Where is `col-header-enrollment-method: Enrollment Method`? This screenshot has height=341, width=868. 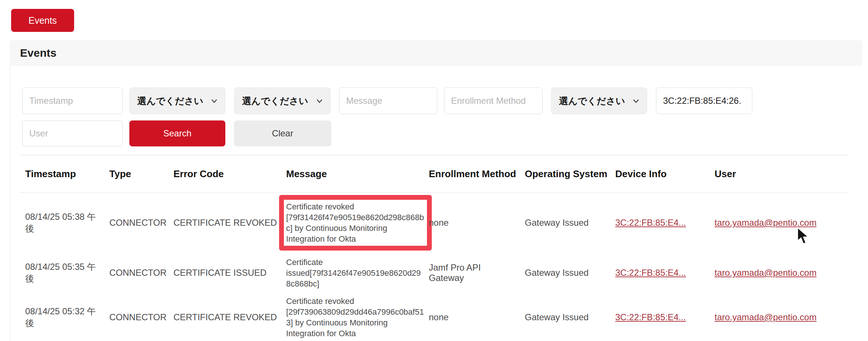
col-header-enrollment-method: Enrollment Method is located at coordinates (477, 174).